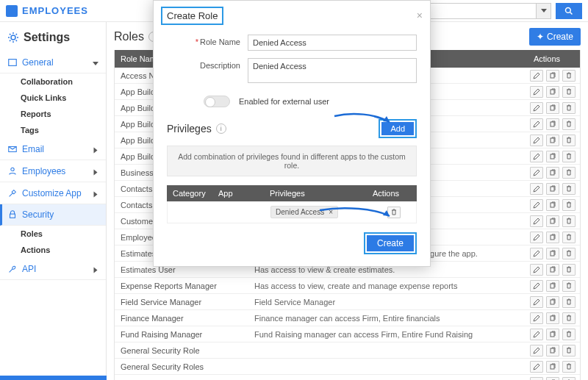 This screenshot has height=380, width=588. What do you see at coordinates (193, 16) in the screenshot?
I see `modal-title: Create Role` at bounding box center [193, 16].